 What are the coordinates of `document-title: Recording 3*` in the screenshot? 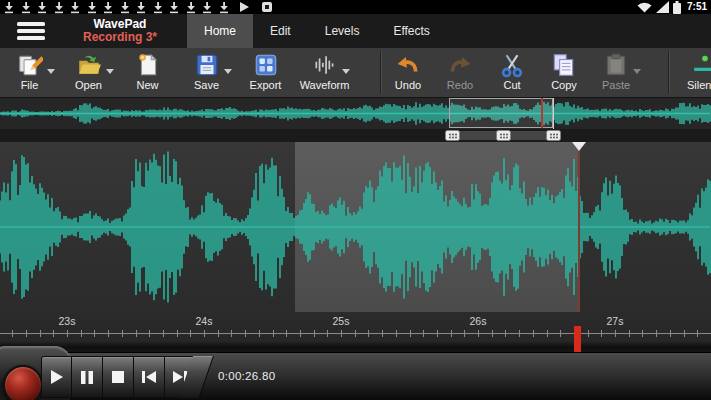 It's located at (120, 38).